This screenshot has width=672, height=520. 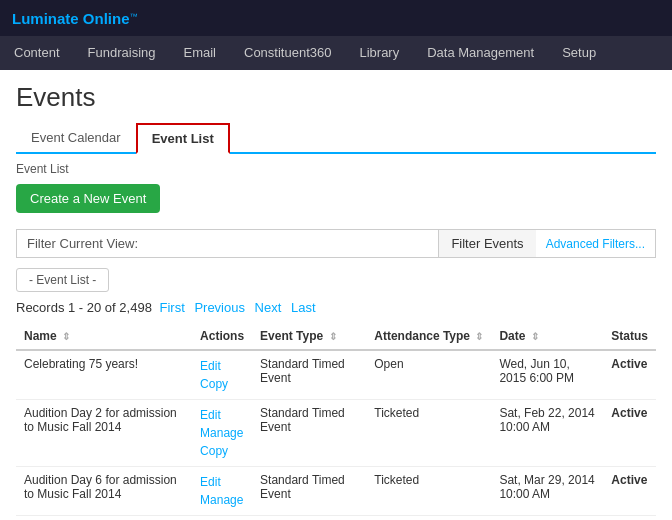 What do you see at coordinates (336, 375) in the screenshot?
I see `table-row: Celebrating 75 years!EditCopyStandard Ti…` at bounding box center [336, 375].